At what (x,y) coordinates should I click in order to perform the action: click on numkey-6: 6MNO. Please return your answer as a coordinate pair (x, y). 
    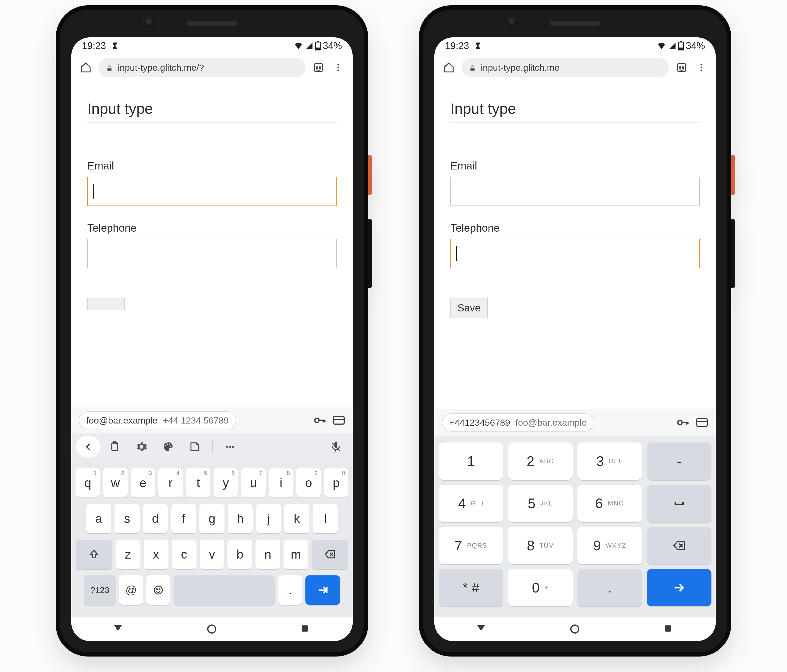
    Looking at the image, I should click on (610, 503).